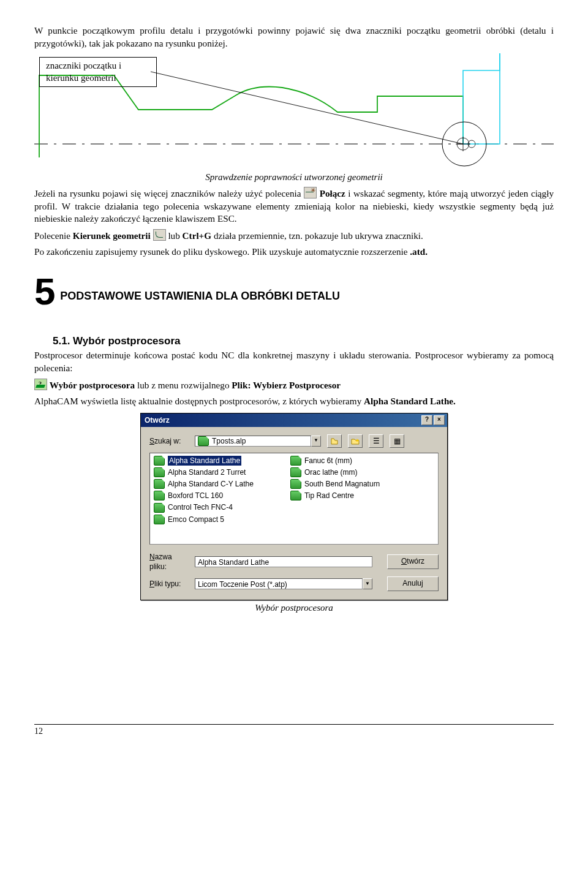 The width and height of the screenshot is (588, 895). What do you see at coordinates (335, 461) in the screenshot?
I see `list-item: Fanuc 6t (mm)` at bounding box center [335, 461].